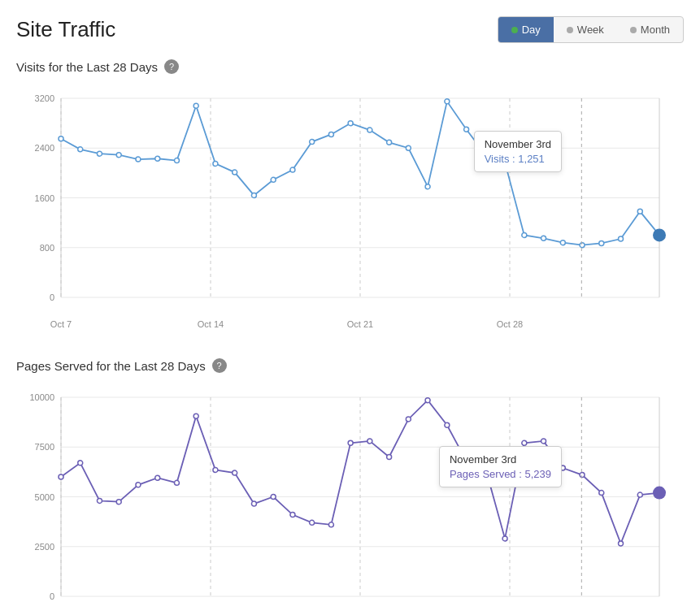  What do you see at coordinates (655, 29) in the screenshot?
I see `month-label: Month` at bounding box center [655, 29].